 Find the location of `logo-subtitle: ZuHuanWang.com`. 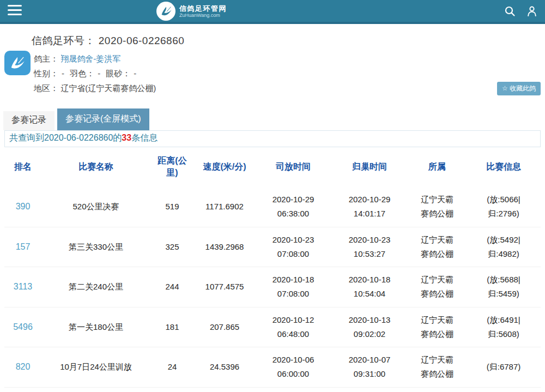

logo-subtitle: ZuHuanWang.com is located at coordinates (203, 15).